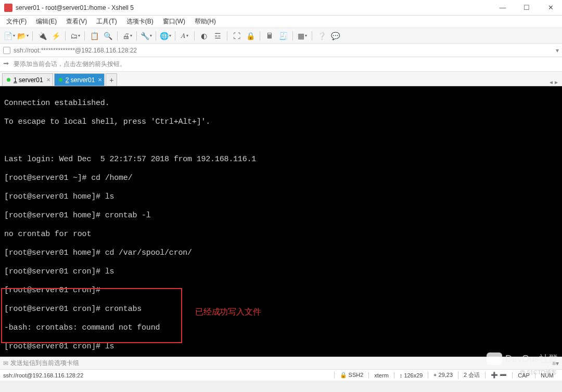 This screenshot has height=392, width=562. I want to click on watermark-small: @ 51CTO博客, so click(538, 372).